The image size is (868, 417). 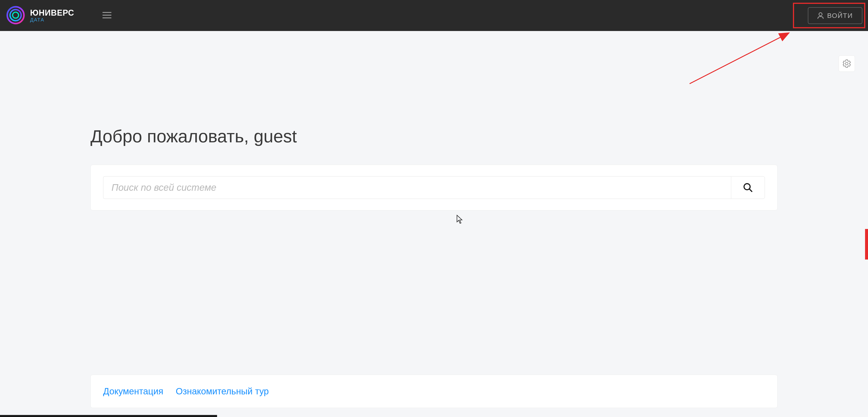 I want to click on header-bar: ЮНИВЕРС ДАТА ВОЙТИ, so click(x=434, y=16).